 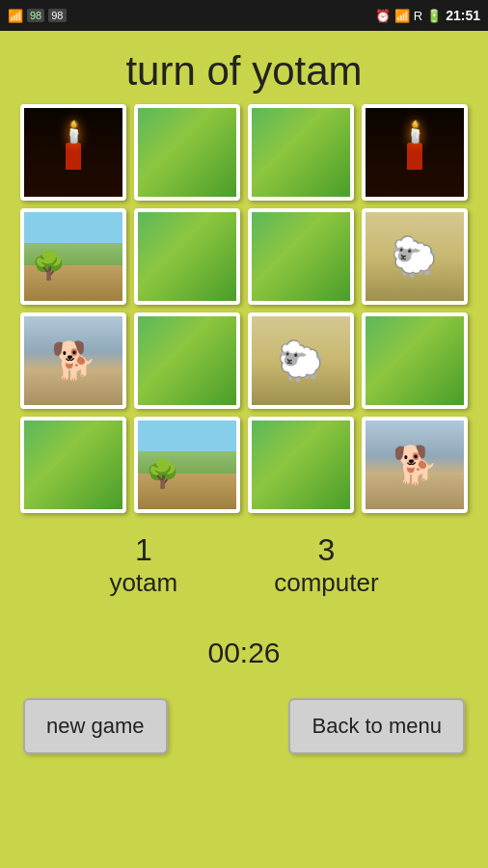 What do you see at coordinates (73, 152) in the screenshot?
I see `candle-image-0: 🕯️` at bounding box center [73, 152].